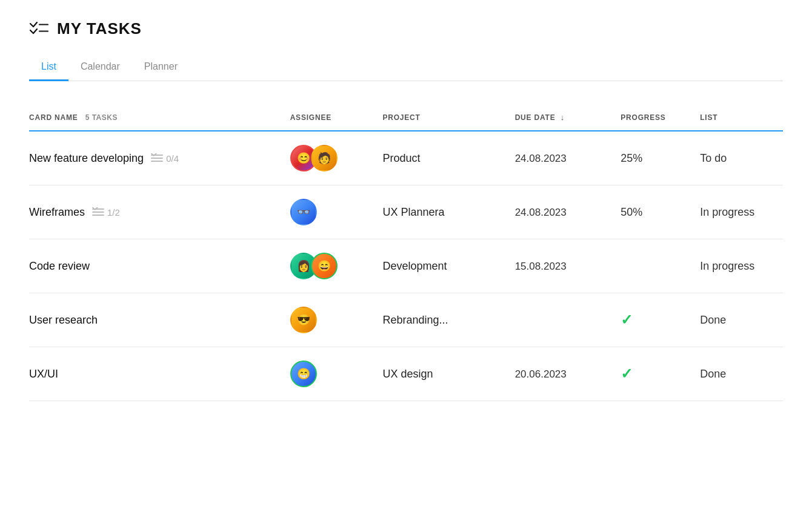 The height and width of the screenshot is (509, 812). Describe the element at coordinates (155, 320) in the screenshot. I see `cell-cardname: User research` at that location.